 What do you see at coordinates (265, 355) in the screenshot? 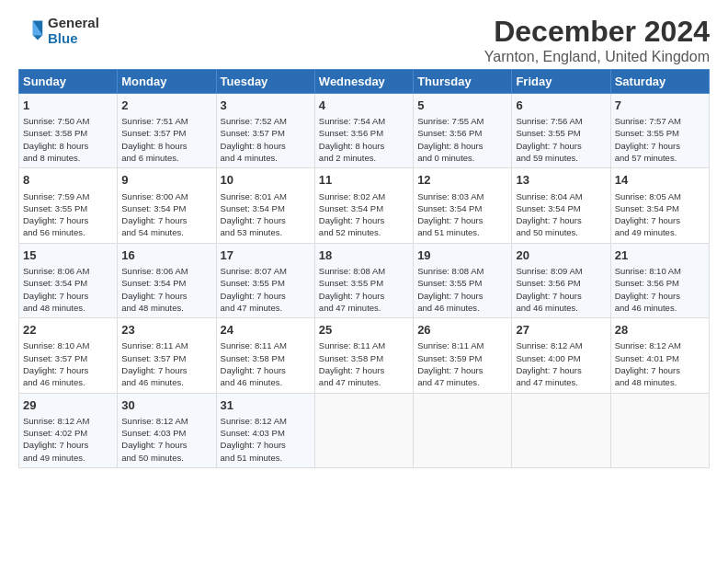
I see `calendar-cell: 24Sunrise: 8:11 AMSunset: 3:58 PMDayligh…` at bounding box center [265, 355].